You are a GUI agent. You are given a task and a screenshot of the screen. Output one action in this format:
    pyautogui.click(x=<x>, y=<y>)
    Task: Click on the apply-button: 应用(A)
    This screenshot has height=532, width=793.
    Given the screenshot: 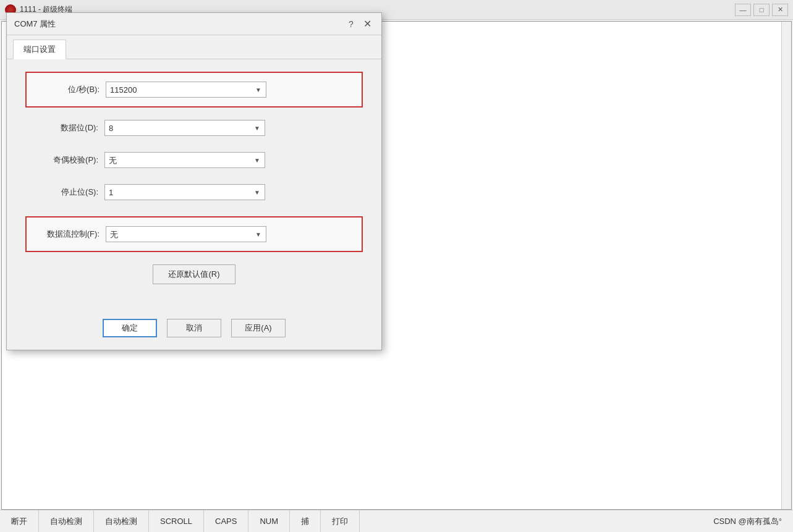 What is the action you would take?
    pyautogui.click(x=258, y=328)
    